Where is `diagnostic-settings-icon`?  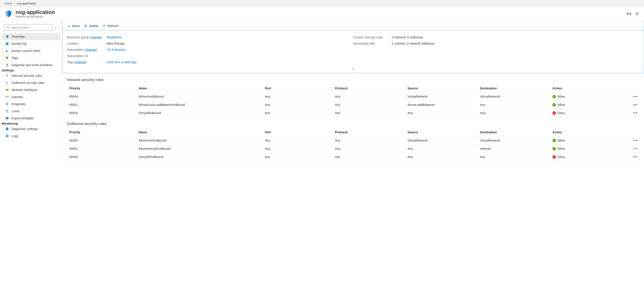 diagnostic-settings-icon is located at coordinates (7, 129).